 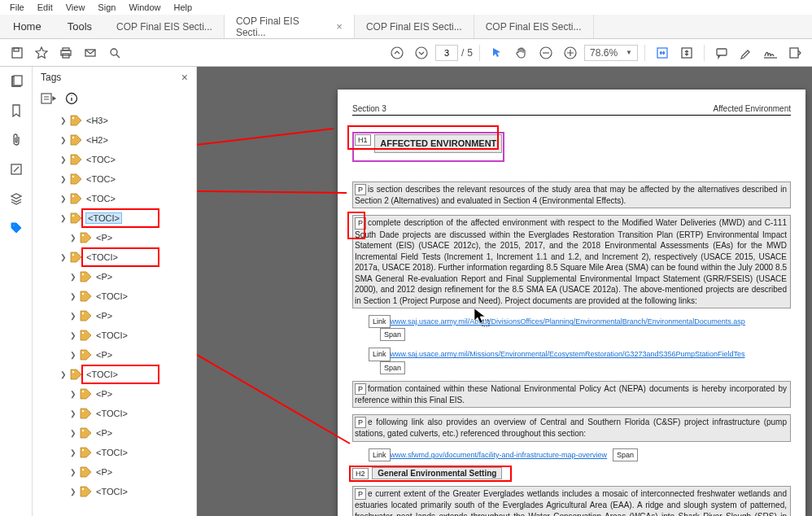 I want to click on link-text: www.saj.usace.army.mil/About/DivisionsOf…, so click(x=568, y=321).